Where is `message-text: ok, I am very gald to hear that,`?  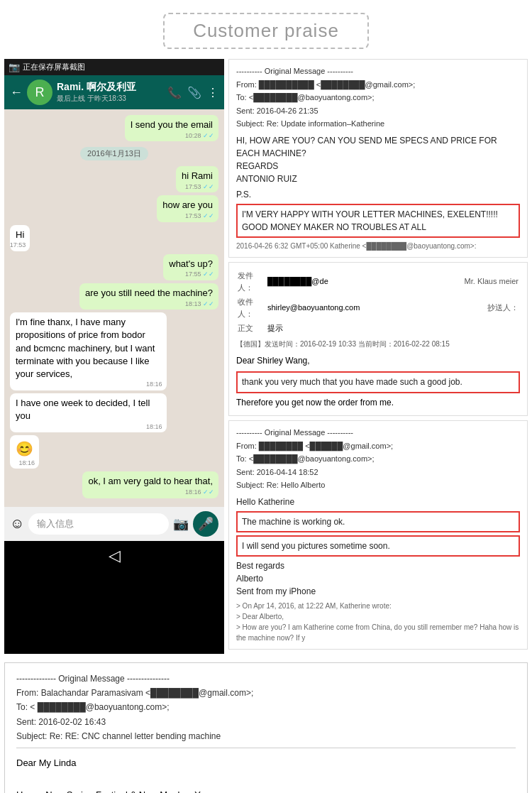 message-text: ok, I am very gald to hear that, is located at coordinates (150, 481).